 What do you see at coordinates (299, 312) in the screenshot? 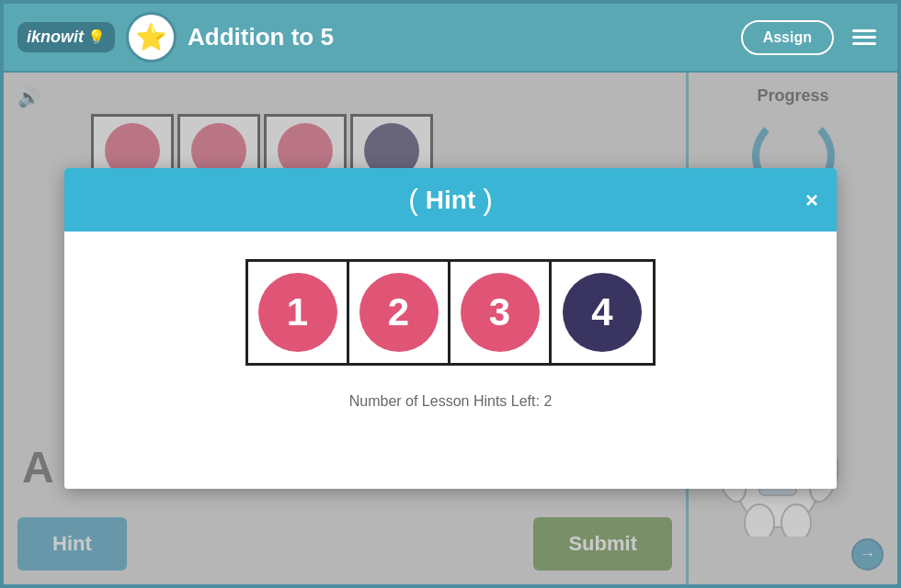
I see `number-box-1: 1` at bounding box center [299, 312].